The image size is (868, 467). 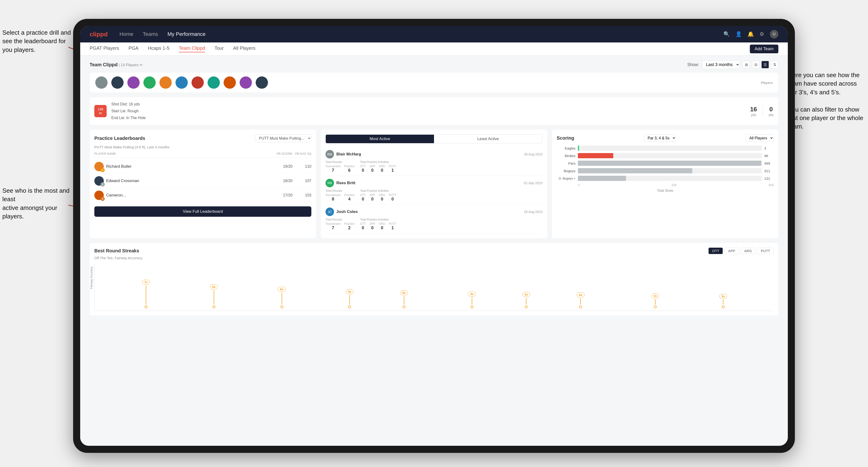 What do you see at coordinates (203, 212) in the screenshot?
I see `view-leaderboard-button: View Full Leaderboard` at bounding box center [203, 212].